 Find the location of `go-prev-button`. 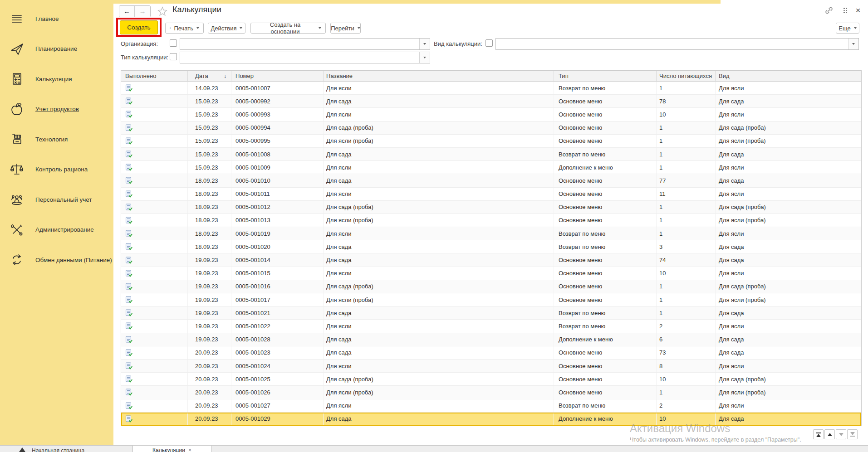

go-prev-button is located at coordinates (829, 434).